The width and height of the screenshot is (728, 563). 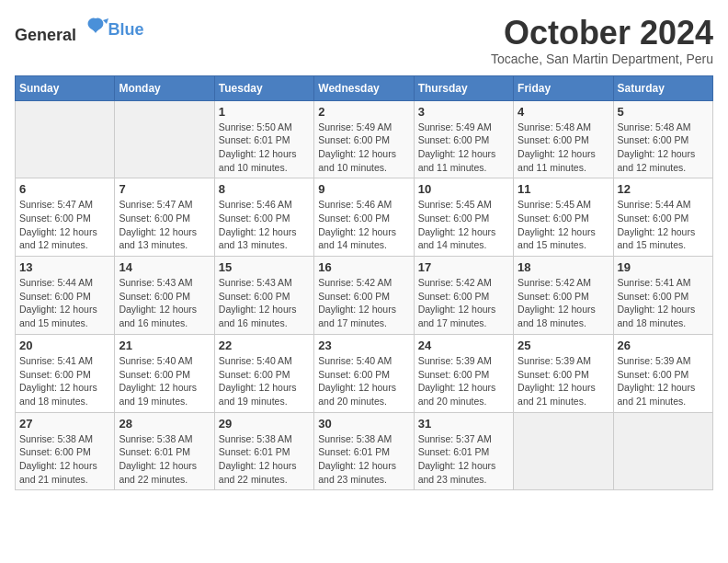 What do you see at coordinates (164, 423) in the screenshot?
I see `day-number: 28` at bounding box center [164, 423].